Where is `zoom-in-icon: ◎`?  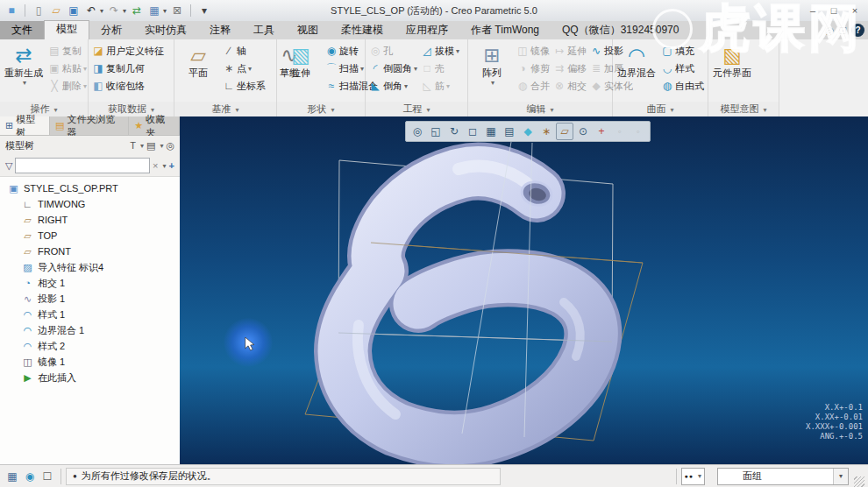
zoom-in-icon: ◎ is located at coordinates (417, 131).